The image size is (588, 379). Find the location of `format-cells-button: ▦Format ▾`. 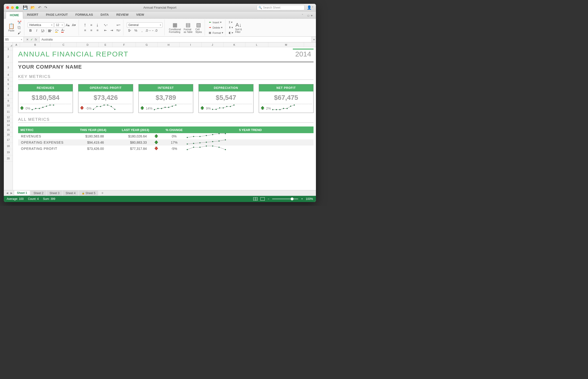

format-cells-button: ▦Format ▾ is located at coordinates (216, 33).